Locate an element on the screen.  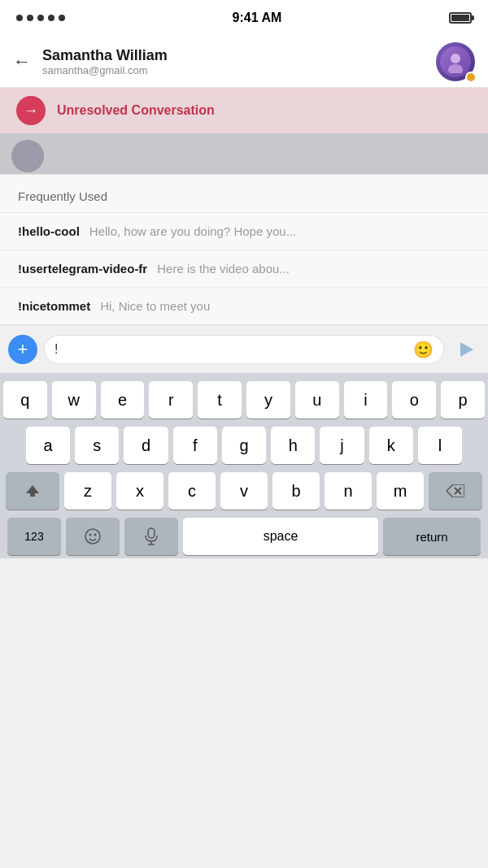
key-m: m is located at coordinates (400, 491).